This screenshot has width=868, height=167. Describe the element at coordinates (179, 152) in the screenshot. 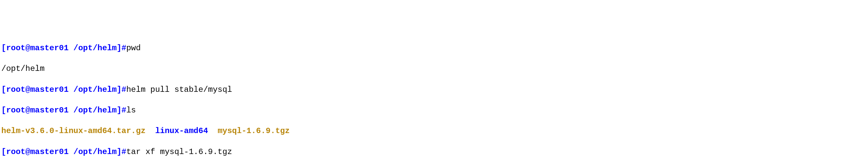

I see `command-text: tar xf mysql-1.6.9.tgz` at that location.